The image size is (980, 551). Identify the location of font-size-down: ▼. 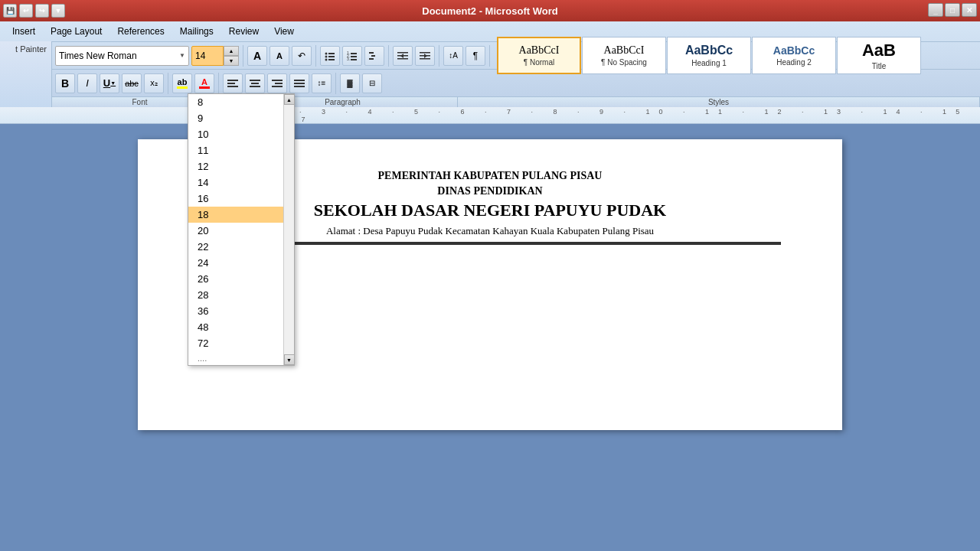
(231, 61).